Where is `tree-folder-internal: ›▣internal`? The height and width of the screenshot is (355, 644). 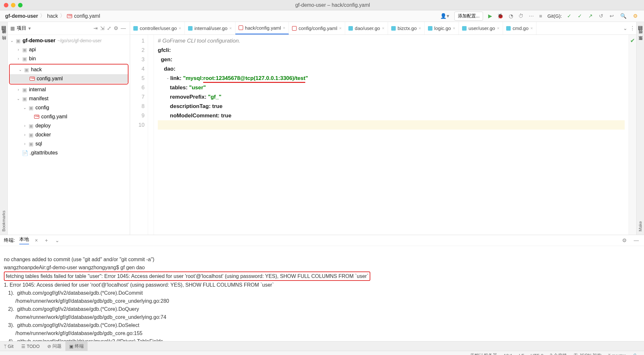 tree-folder-internal: ›▣internal is located at coordinates (69, 90).